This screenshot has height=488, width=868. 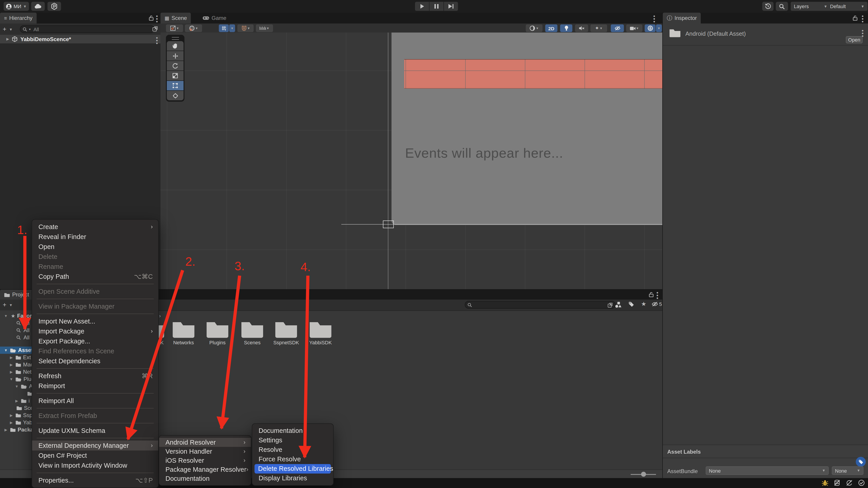 I want to click on folder-item-scenes: Scenes, so click(x=252, y=332).